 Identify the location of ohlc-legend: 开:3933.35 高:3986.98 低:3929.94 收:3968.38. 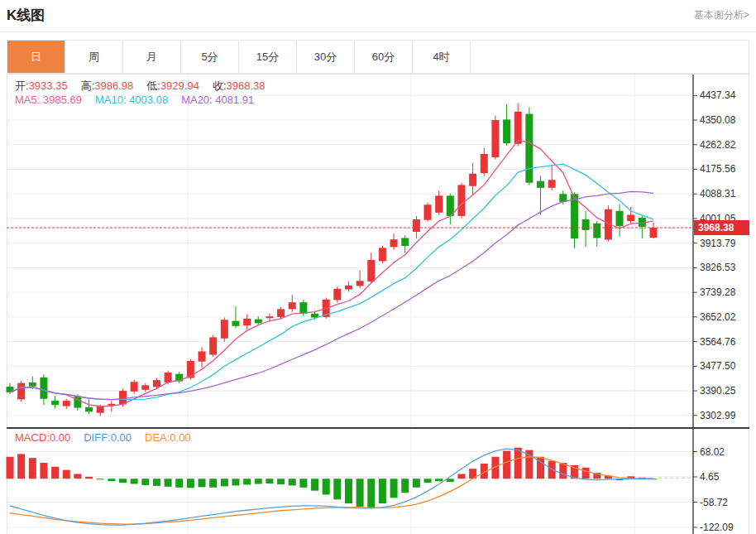
(141, 86).